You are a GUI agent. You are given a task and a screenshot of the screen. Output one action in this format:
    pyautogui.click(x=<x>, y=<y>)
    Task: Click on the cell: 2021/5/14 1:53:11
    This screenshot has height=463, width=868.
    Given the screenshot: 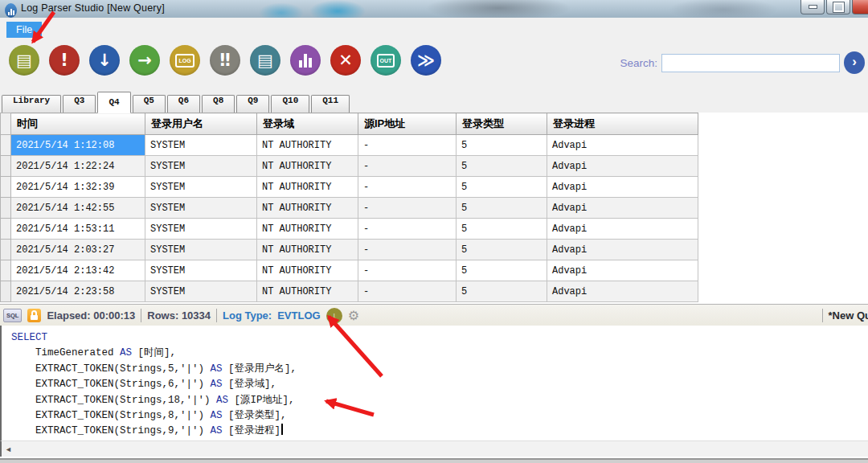 What is the action you would take?
    pyautogui.click(x=79, y=229)
    